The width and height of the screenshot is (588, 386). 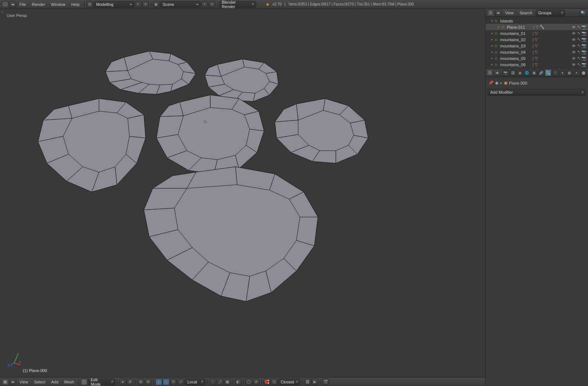 I want to click on add-modifier-dropdown: Add Modifier⇵, so click(x=537, y=92).